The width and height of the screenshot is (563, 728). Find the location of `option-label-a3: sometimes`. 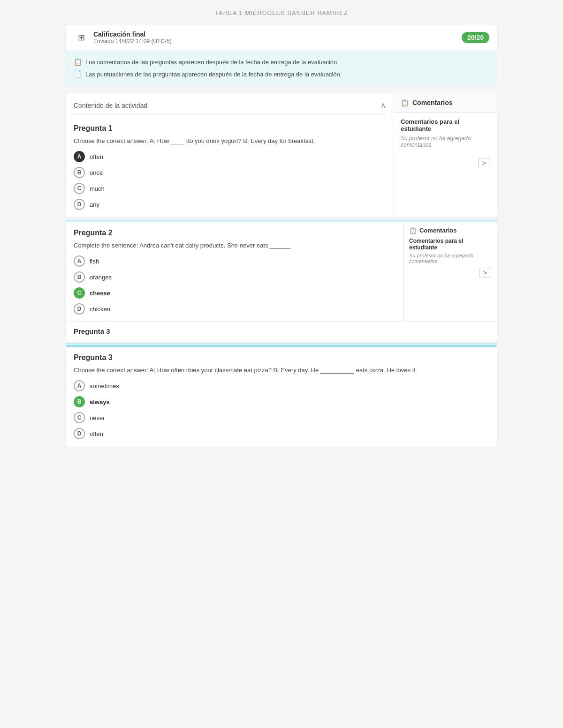

option-label-a3: sometimes is located at coordinates (104, 386).